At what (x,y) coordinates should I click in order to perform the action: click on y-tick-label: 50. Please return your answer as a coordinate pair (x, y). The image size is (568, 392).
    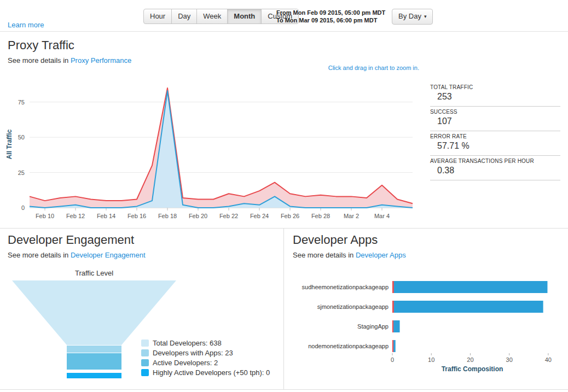
    Looking at the image, I should click on (21, 137).